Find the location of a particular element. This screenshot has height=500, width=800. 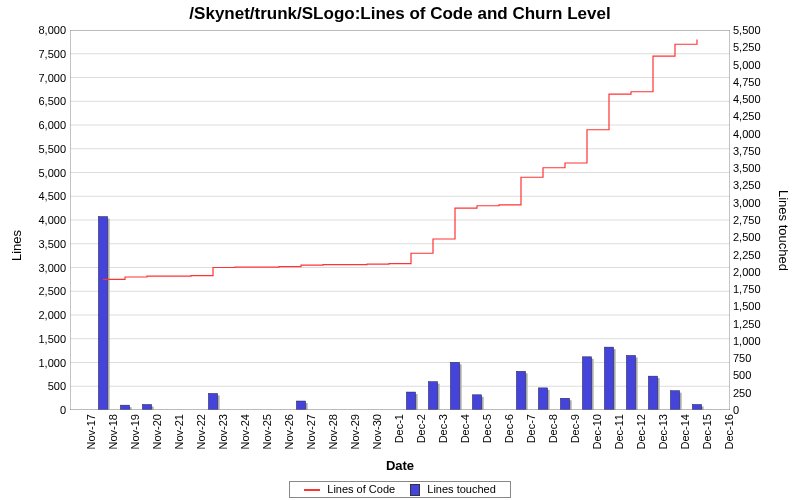

y1-tick: 8,000 is located at coordinates (44, 30).